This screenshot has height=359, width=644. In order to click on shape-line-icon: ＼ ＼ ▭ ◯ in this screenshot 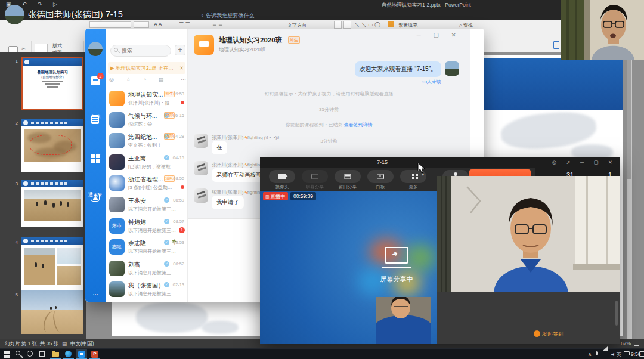, I will do `click(367, 25)`.